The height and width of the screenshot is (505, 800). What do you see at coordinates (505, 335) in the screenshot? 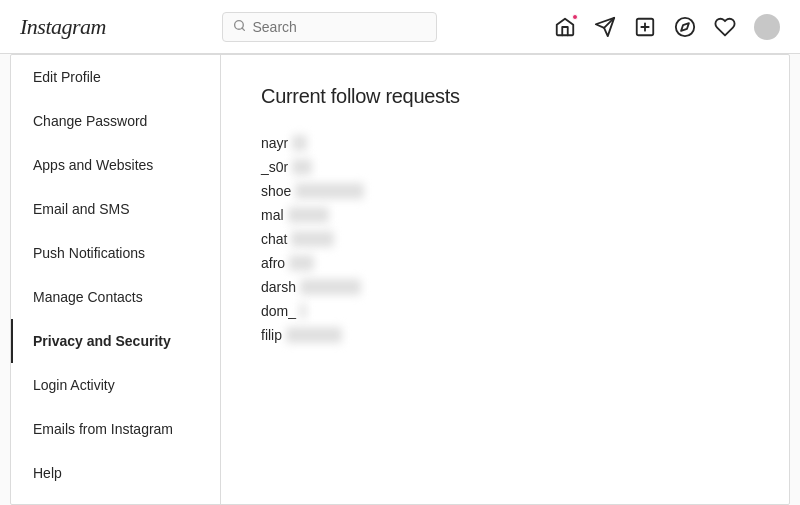
I see `list-item: filipegortford` at bounding box center [505, 335].